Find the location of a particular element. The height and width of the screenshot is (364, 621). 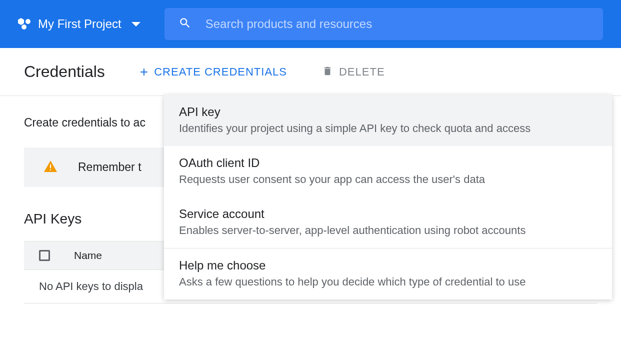

menu-item-title: Help me choose is located at coordinates (388, 266).